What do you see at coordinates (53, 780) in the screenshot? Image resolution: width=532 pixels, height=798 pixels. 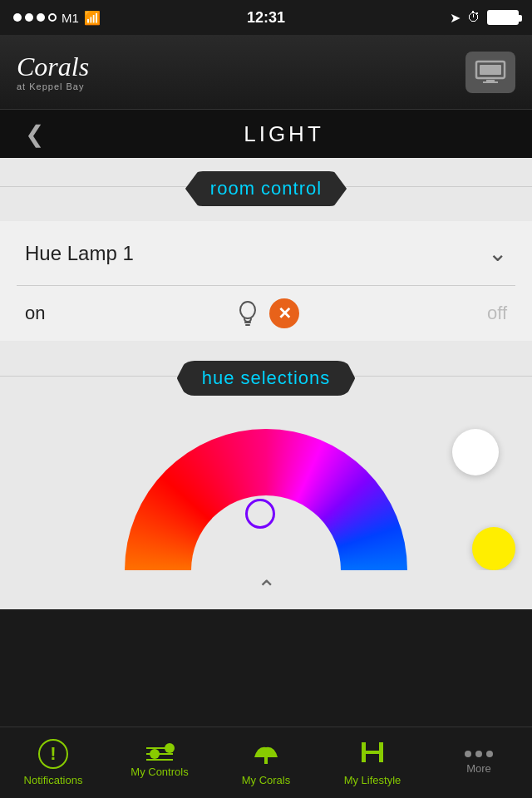 I see `notifications-label: Notifications` at bounding box center [53, 780].